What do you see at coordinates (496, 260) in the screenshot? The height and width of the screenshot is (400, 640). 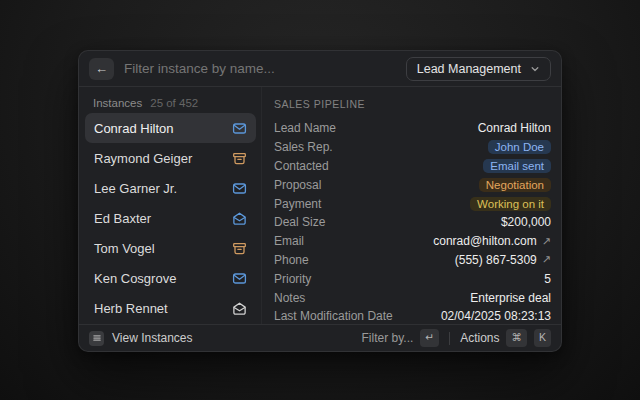 I see `detail-value: (555) 867-5309` at bounding box center [496, 260].